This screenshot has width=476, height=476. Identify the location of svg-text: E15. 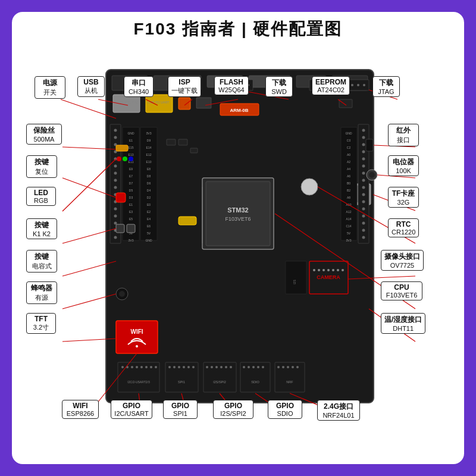
(131, 148).